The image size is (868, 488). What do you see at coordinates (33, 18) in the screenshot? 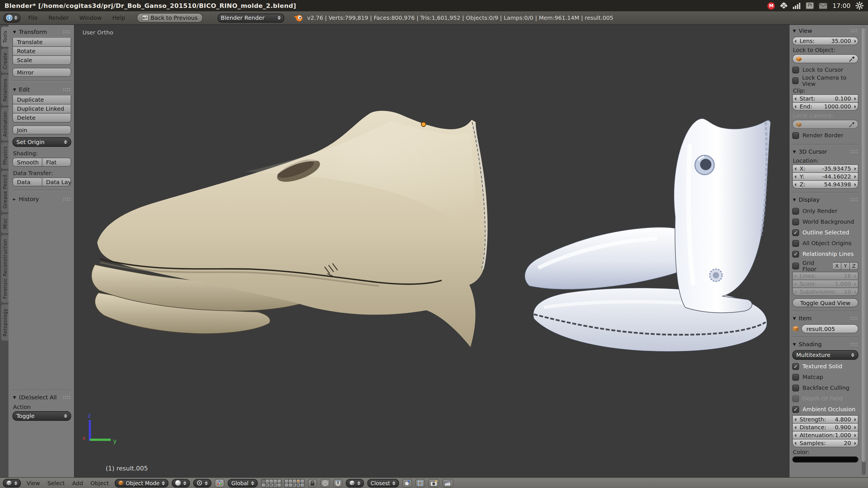
I see `menu-item: File` at bounding box center [33, 18].